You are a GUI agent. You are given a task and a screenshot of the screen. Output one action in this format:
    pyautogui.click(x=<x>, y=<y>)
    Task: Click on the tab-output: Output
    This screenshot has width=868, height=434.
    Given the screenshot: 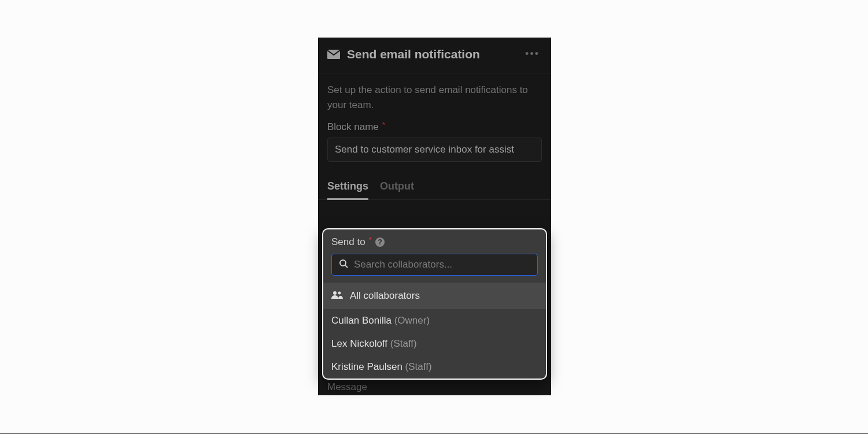 What is the action you would take?
    pyautogui.click(x=397, y=187)
    